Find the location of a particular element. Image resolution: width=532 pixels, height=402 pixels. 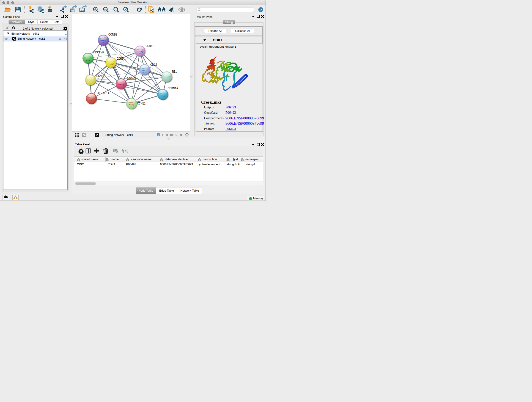

svg-text: CCNA1 is located at coordinates (150, 46).